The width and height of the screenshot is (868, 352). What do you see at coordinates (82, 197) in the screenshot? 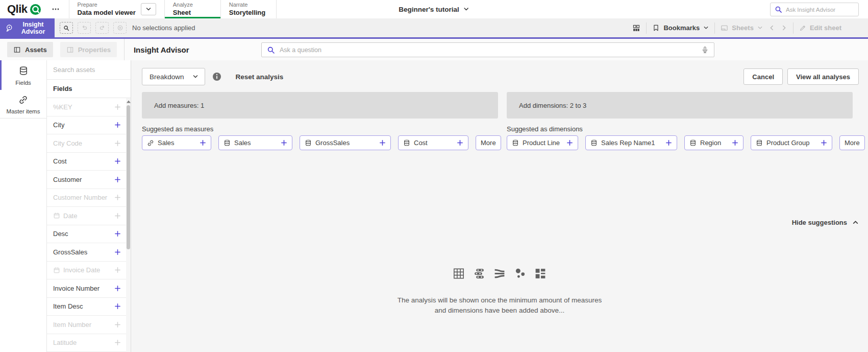
I see `field-name: Customer Number` at bounding box center [82, 197].